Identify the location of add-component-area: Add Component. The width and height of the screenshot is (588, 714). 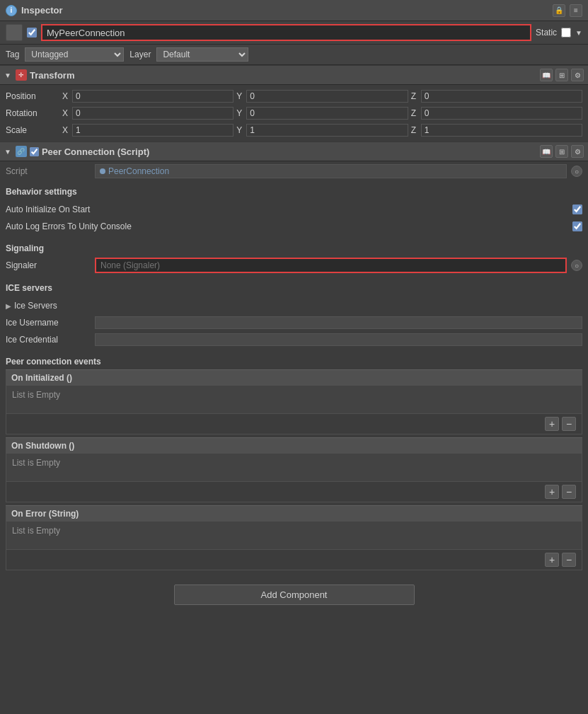
(294, 594).